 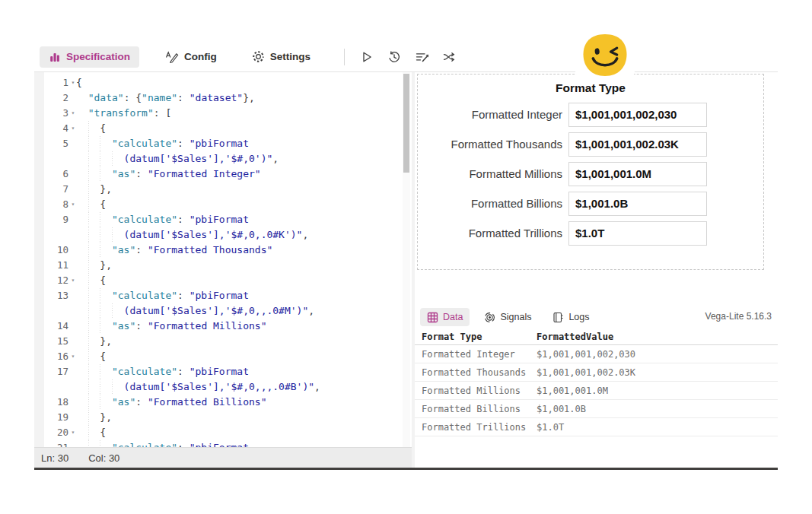 I want to click on toolbar: Specification Config Settings, so click(x=406, y=57).